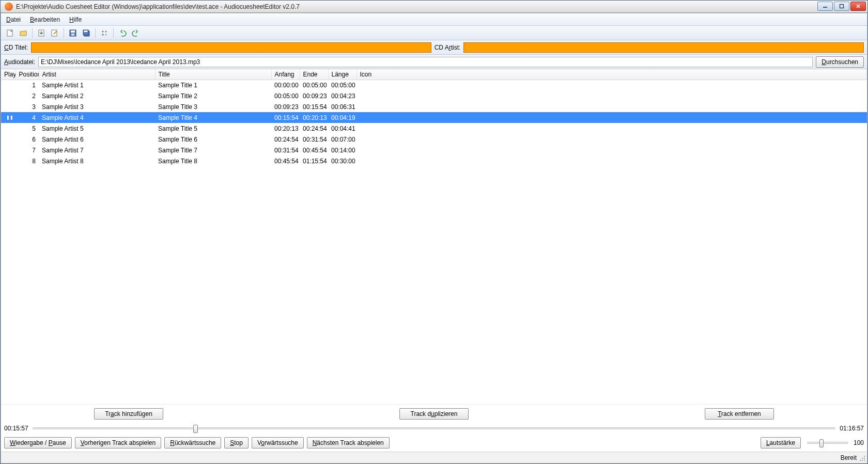 The width and height of the screenshot is (868, 464). I want to click on toolbar, so click(434, 33).